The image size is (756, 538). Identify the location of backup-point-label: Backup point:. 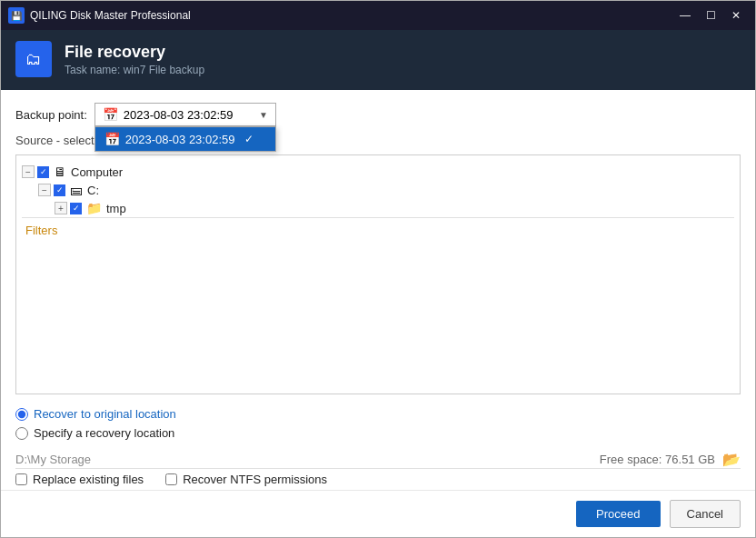
(51, 115).